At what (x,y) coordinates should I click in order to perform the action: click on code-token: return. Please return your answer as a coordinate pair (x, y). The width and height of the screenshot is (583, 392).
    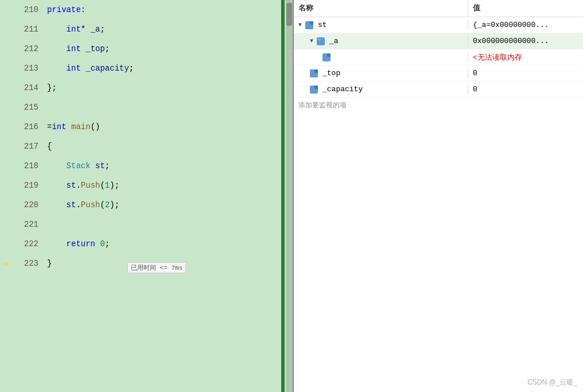
    Looking at the image, I should click on (81, 244).